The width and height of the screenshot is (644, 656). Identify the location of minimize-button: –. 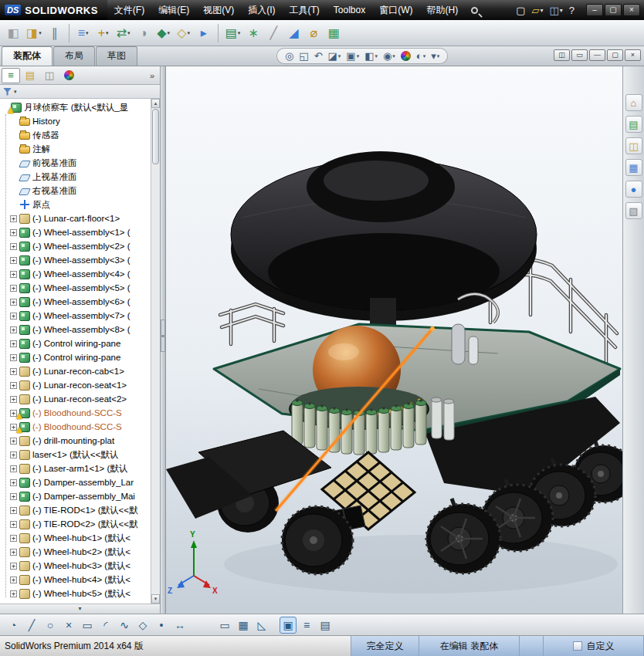
(595, 10).